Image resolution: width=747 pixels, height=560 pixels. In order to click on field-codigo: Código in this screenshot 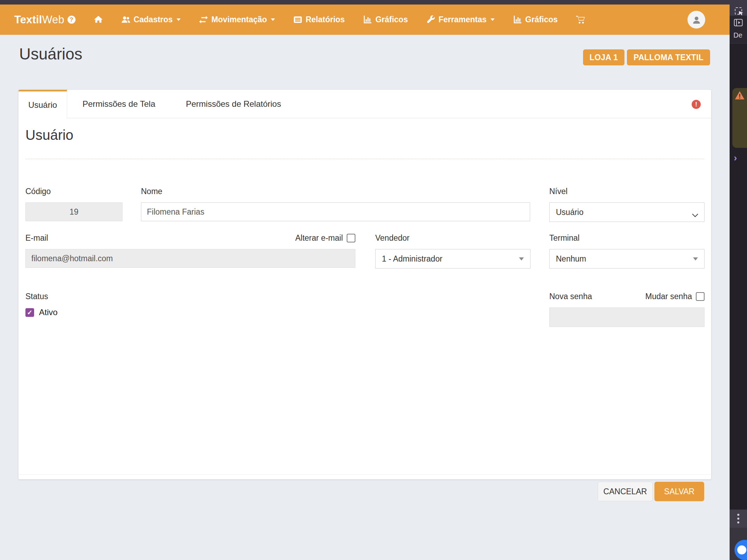, I will do `click(74, 204)`.